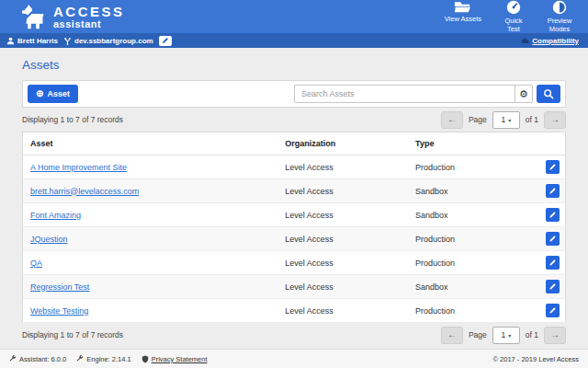 The height and width of the screenshot is (368, 588). Describe the element at coordinates (294, 191) in the screenshot. I see `table-row: brett.harris@levelaccess.com Level Acces…` at that location.